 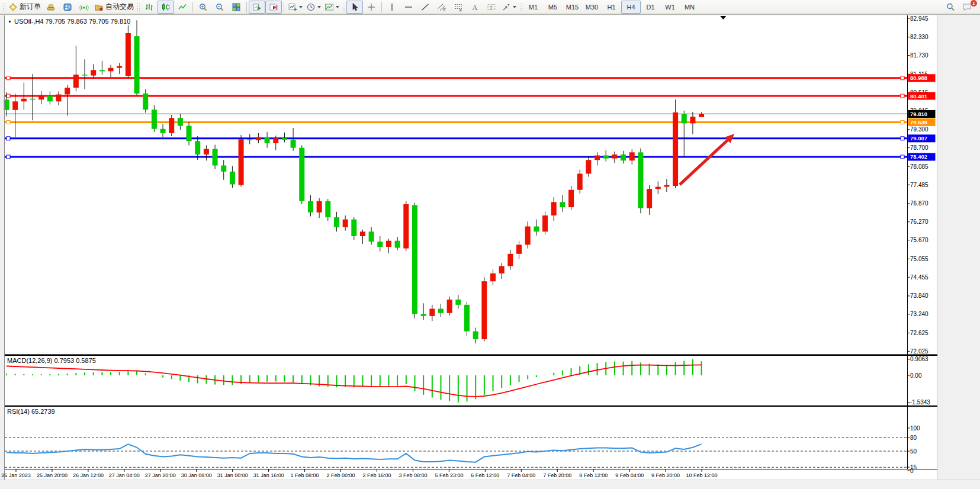 What do you see at coordinates (919, 167) in the screenshot?
I see `svg-text: 78.085` at bounding box center [919, 167].